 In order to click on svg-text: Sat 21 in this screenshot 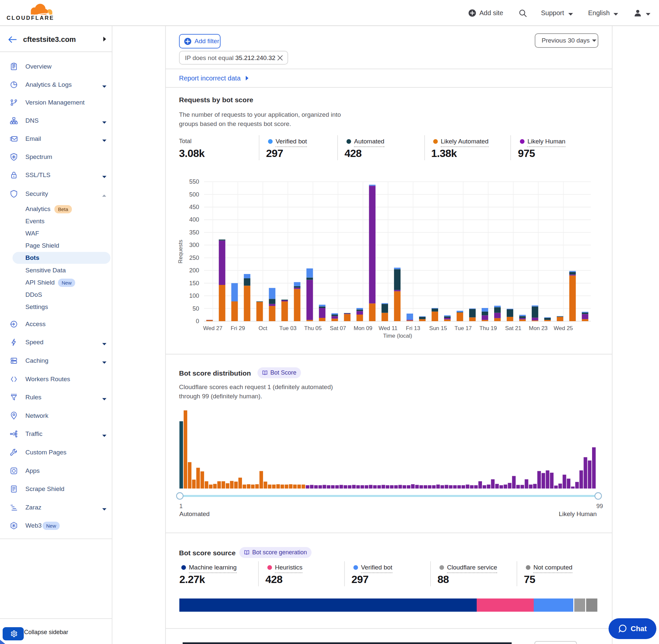, I will do `click(513, 328)`.